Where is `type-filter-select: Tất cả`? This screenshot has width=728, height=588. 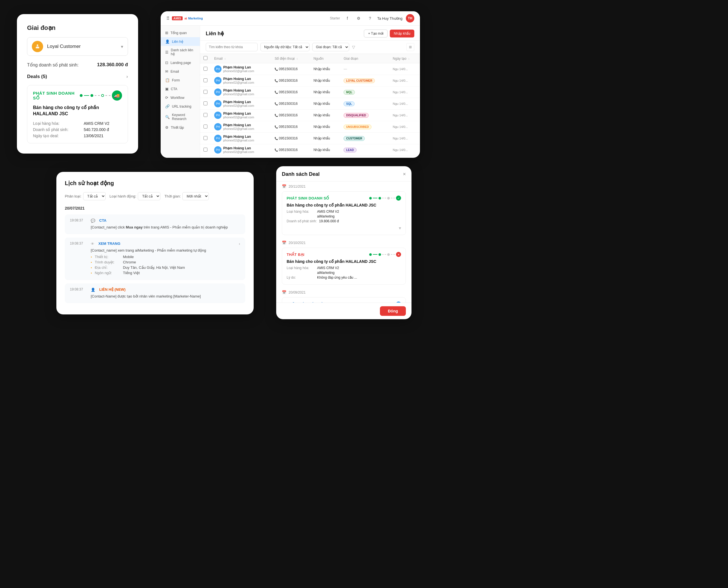 type-filter-select: Tất cả is located at coordinates (94, 196).